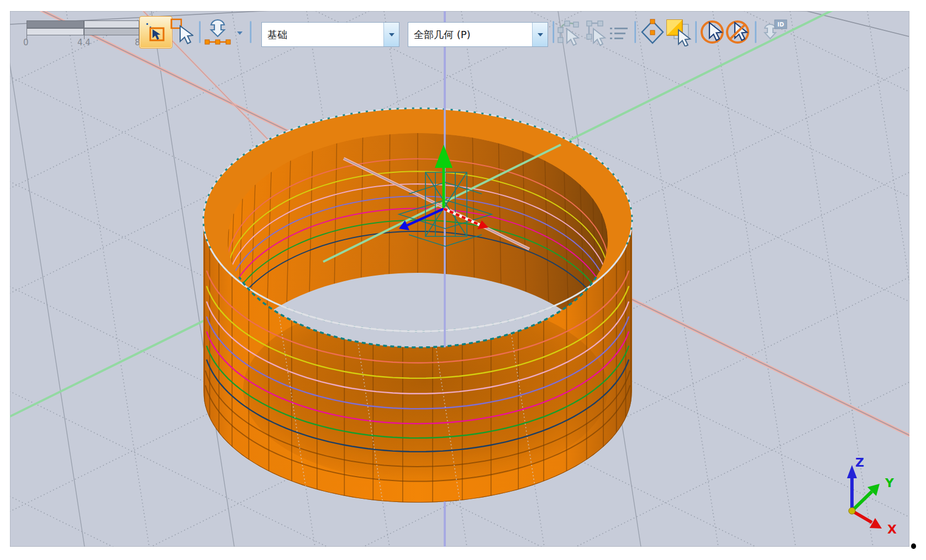 The image size is (926, 560). What do you see at coordinates (569, 33) in the screenshot?
I see `edit-vertices-button` at bounding box center [569, 33].